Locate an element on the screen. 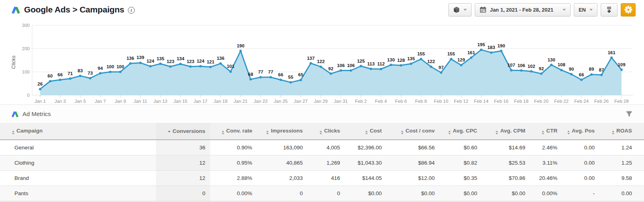 The height and width of the screenshot is (202, 644). column-header-avg-cpm: Avg. CPM is located at coordinates (506, 131).